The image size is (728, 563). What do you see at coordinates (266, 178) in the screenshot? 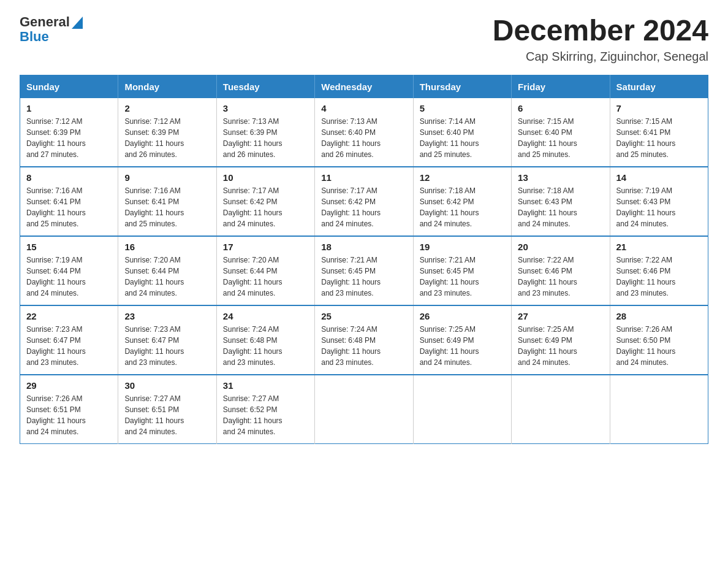
I see `day-number: 10` at bounding box center [266, 178].